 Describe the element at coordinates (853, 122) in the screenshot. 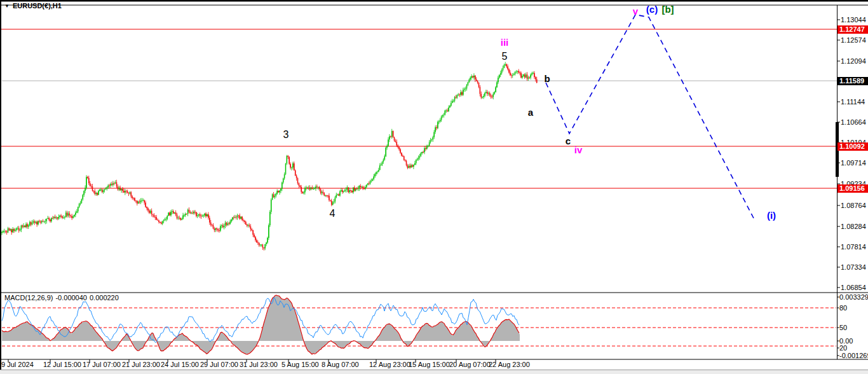

I see `price-tick-label: 1.10664` at that location.